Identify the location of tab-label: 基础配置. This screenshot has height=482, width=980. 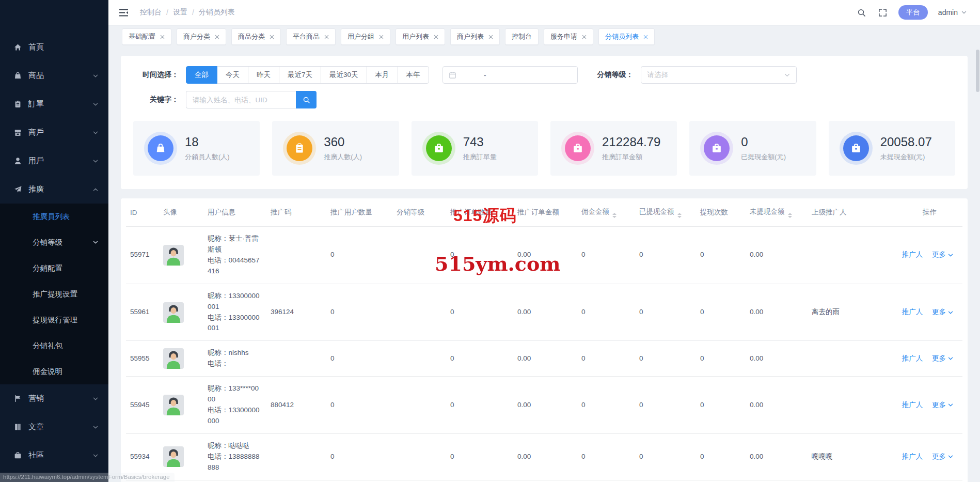
(142, 37).